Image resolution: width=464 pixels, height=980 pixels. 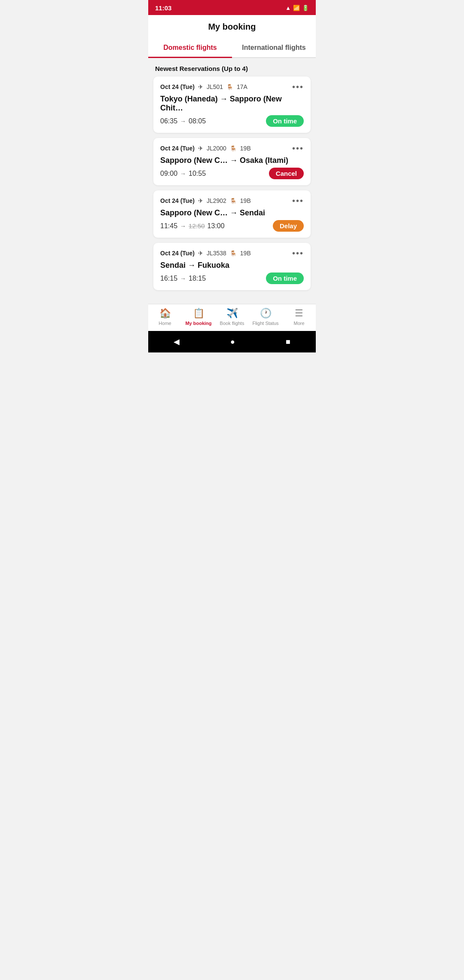 What do you see at coordinates (183, 174) in the screenshot?
I see `flight-times: 09:00 → 10:55` at bounding box center [183, 174].